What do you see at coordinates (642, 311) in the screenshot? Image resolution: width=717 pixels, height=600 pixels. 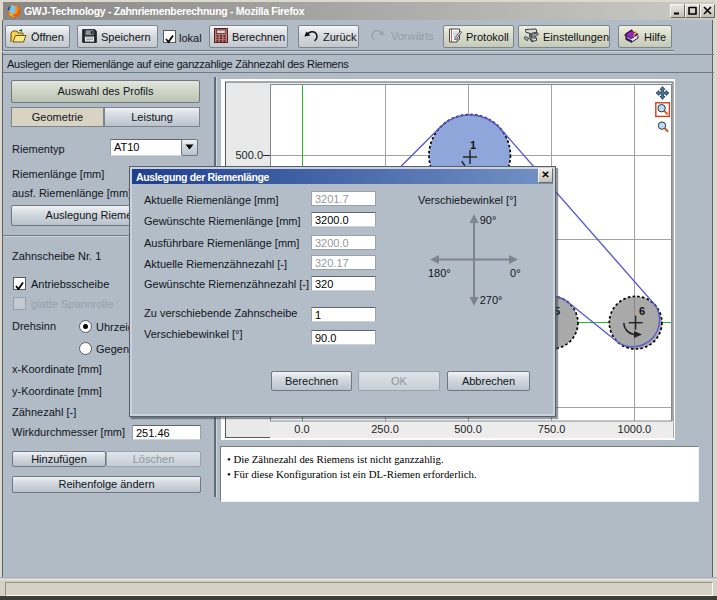 I see `svg-text: 6` at bounding box center [642, 311].